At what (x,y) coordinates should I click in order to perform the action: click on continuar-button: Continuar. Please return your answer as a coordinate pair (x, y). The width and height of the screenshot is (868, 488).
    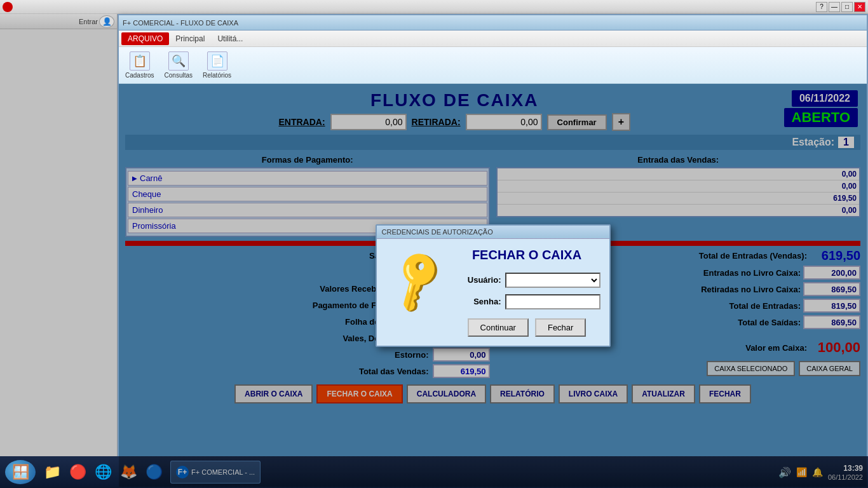
    Looking at the image, I should click on (498, 328).